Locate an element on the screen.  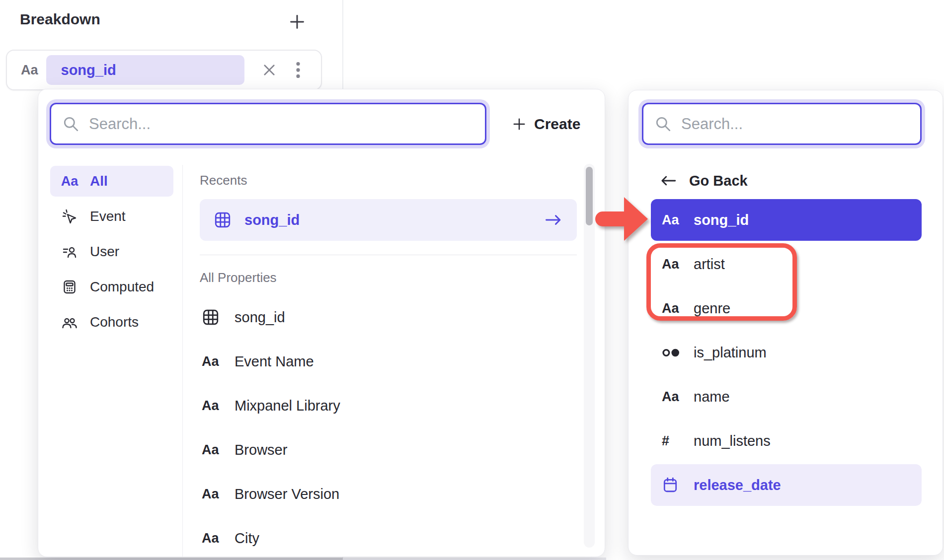
category-label: Cohorts is located at coordinates (114, 322).